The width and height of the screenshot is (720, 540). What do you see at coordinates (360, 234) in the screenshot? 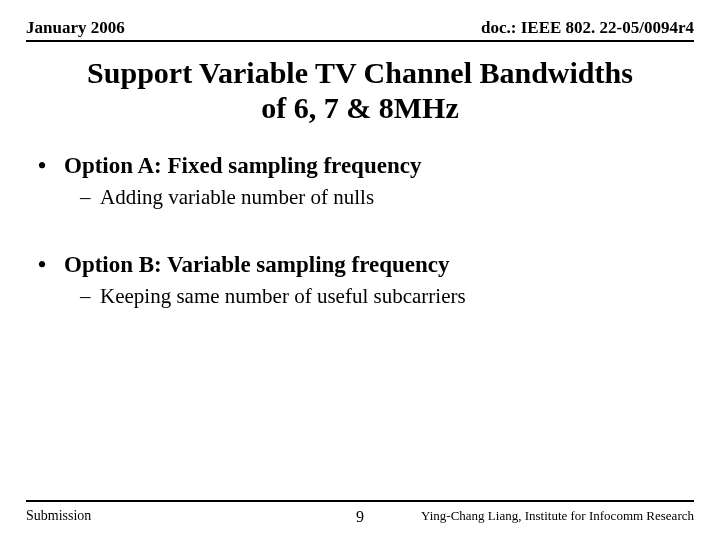
I see `spacer` at bounding box center [360, 234].